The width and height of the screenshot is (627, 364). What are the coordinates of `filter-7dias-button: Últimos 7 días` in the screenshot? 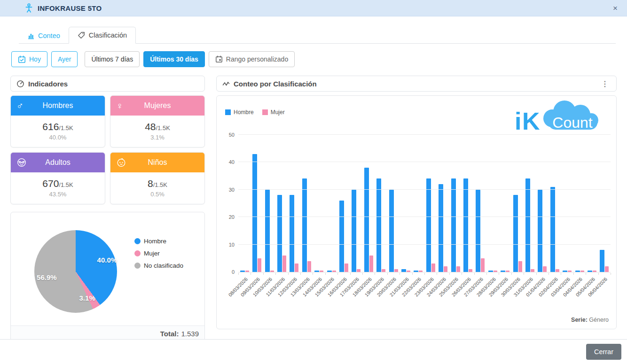 It's located at (112, 59).